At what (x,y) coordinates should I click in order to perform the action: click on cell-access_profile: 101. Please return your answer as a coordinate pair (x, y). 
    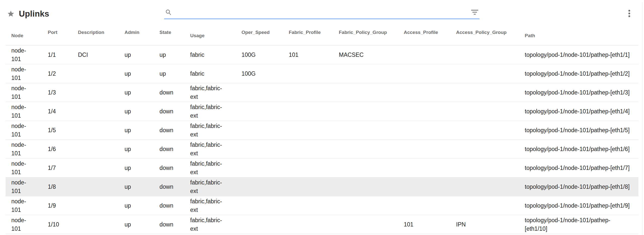
    Looking at the image, I should click on (430, 224).